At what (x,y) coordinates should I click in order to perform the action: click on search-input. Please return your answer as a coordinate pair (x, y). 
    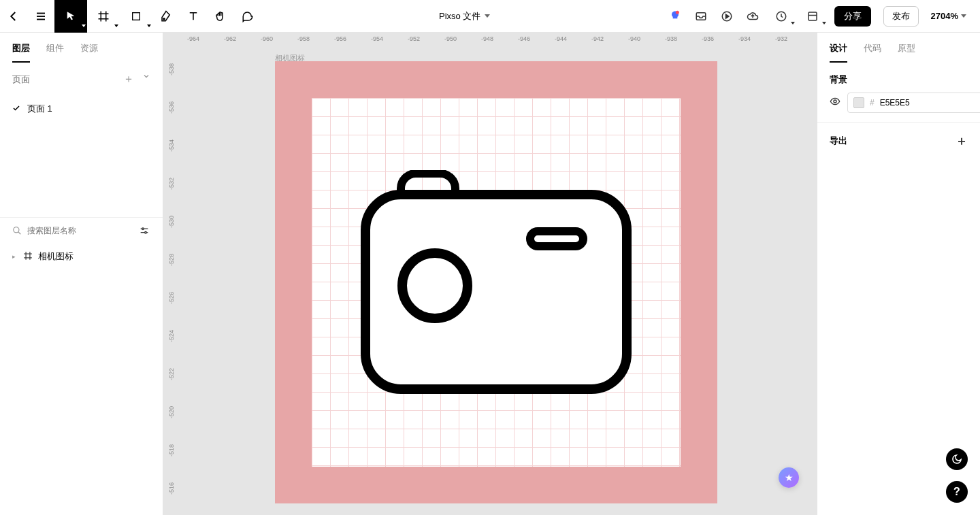
    Looking at the image, I should click on (80, 231).